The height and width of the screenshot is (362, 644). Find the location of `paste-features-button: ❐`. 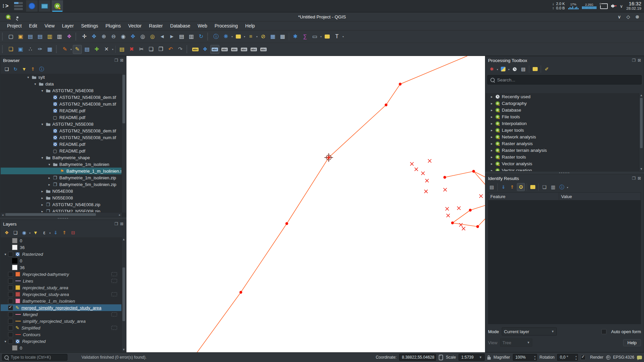

paste-features-button: ❐ is located at coordinates (161, 50).